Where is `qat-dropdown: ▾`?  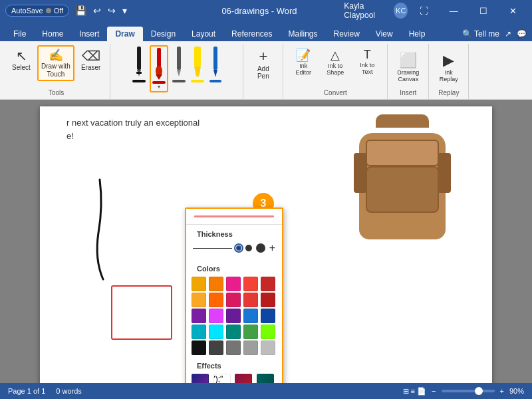
qat-dropdown: ▾ is located at coordinates (125, 11).